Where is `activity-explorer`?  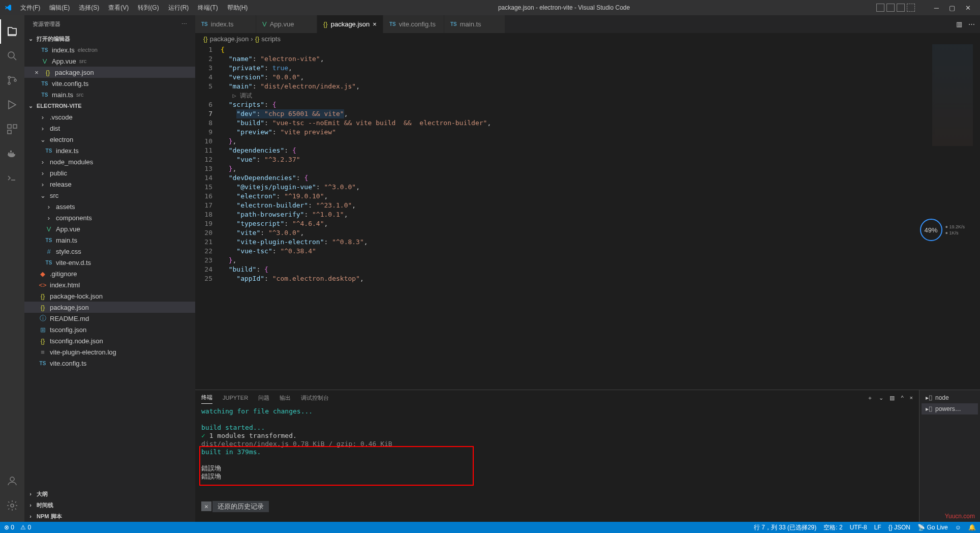 activity-explorer is located at coordinates (12, 32).